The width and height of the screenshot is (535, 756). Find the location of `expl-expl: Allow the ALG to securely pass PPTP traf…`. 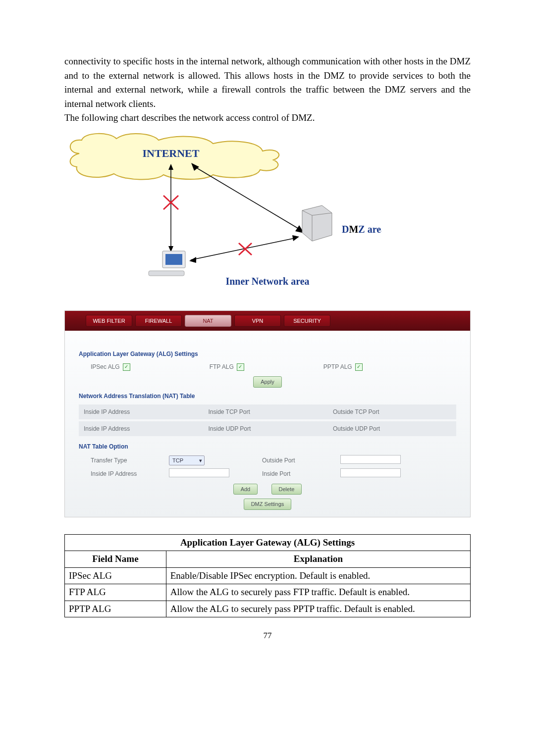

expl-expl: Allow the ALG to securely pass PPTP traf… is located at coordinates (318, 609).